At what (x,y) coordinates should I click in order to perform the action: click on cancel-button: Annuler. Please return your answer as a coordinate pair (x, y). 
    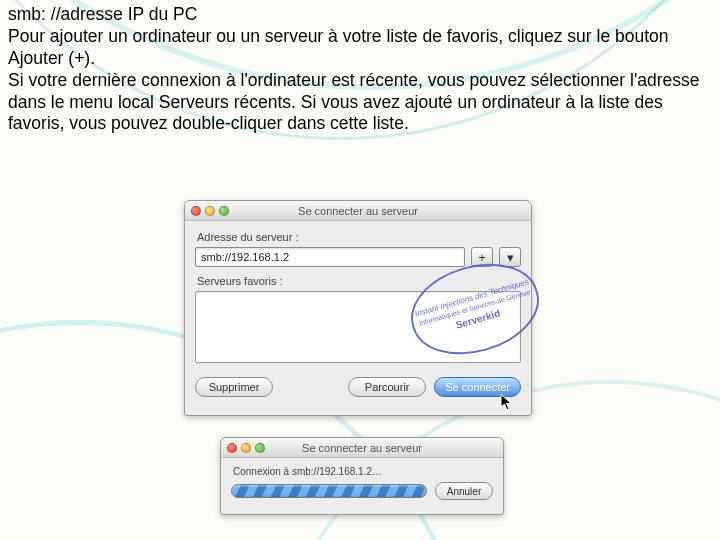
    Looking at the image, I should click on (464, 491).